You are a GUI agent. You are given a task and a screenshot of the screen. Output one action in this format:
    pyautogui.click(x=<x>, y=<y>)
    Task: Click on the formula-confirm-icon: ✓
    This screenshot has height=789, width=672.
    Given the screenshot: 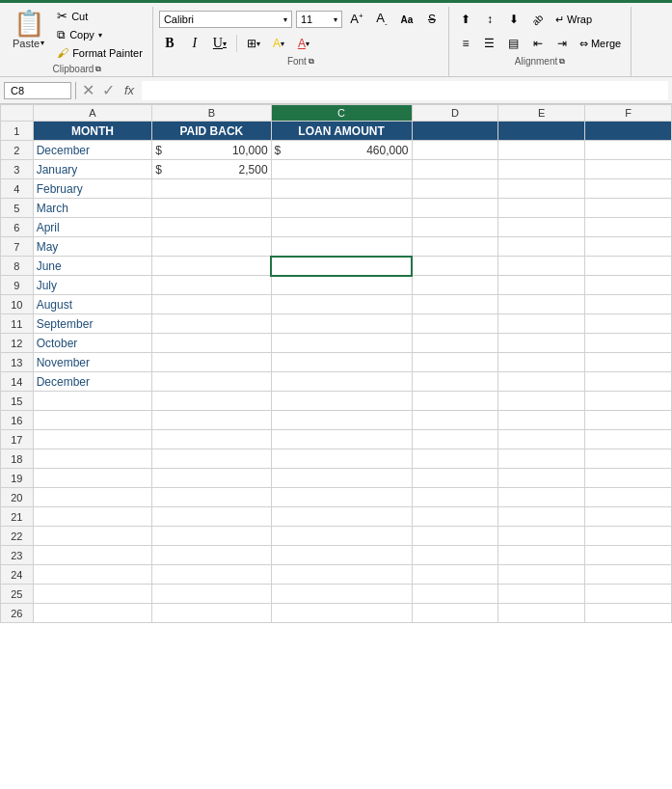 What is the action you would take?
    pyautogui.click(x=108, y=91)
    